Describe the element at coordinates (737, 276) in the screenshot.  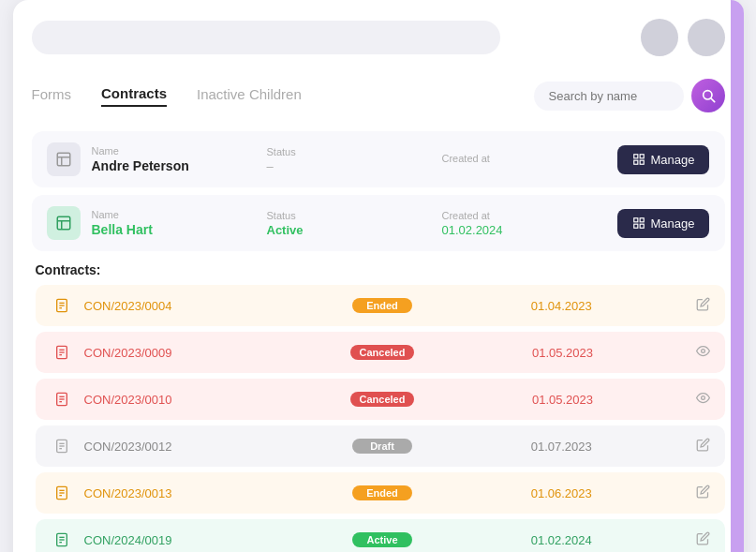
I see `right-scroll-bar` at that location.